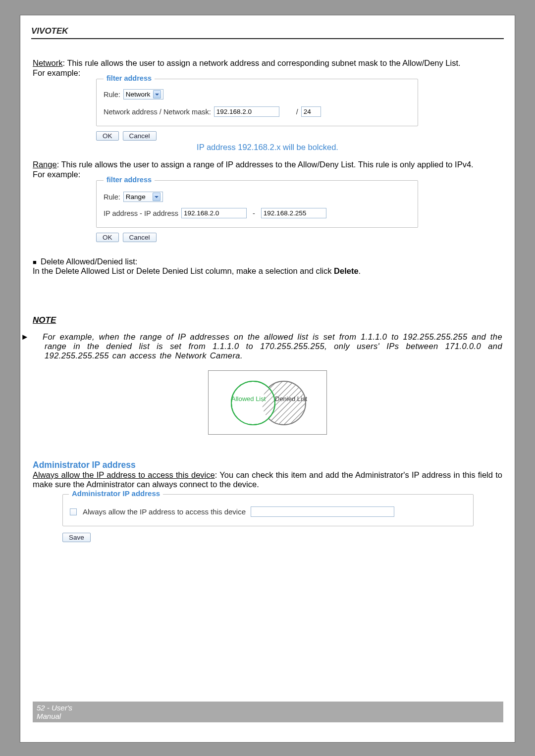 The image size is (535, 756). What do you see at coordinates (272, 346) in the screenshot?
I see `note-text: For example, when the range of IP addres…` at bounding box center [272, 346].